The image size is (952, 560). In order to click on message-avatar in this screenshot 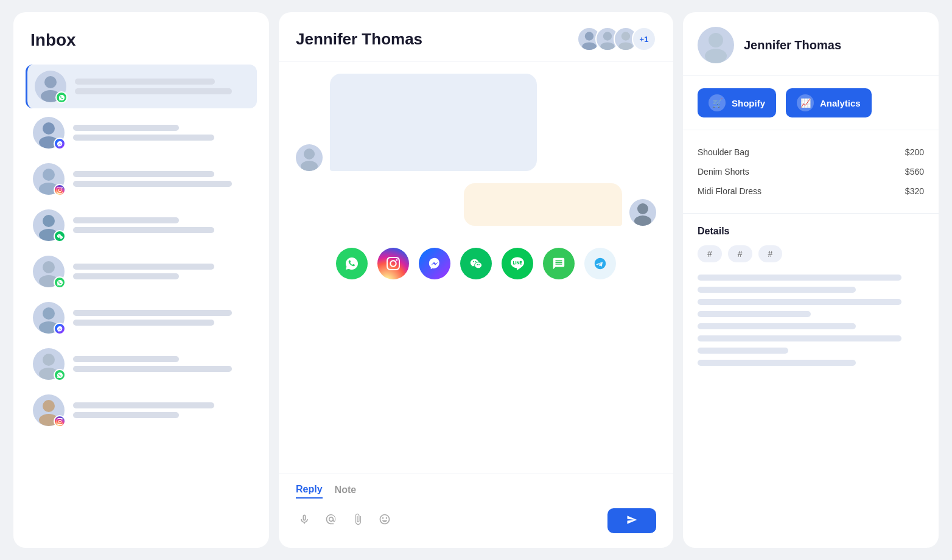, I will do `click(309, 158)`.